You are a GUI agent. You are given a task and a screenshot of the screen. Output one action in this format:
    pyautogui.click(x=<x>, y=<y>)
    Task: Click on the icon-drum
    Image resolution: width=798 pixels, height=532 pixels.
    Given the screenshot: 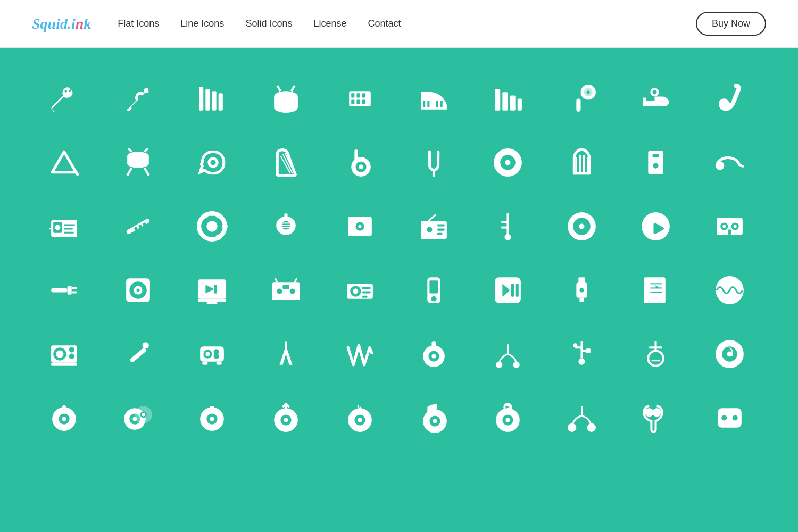 What is the action you would take?
    pyautogui.click(x=286, y=98)
    